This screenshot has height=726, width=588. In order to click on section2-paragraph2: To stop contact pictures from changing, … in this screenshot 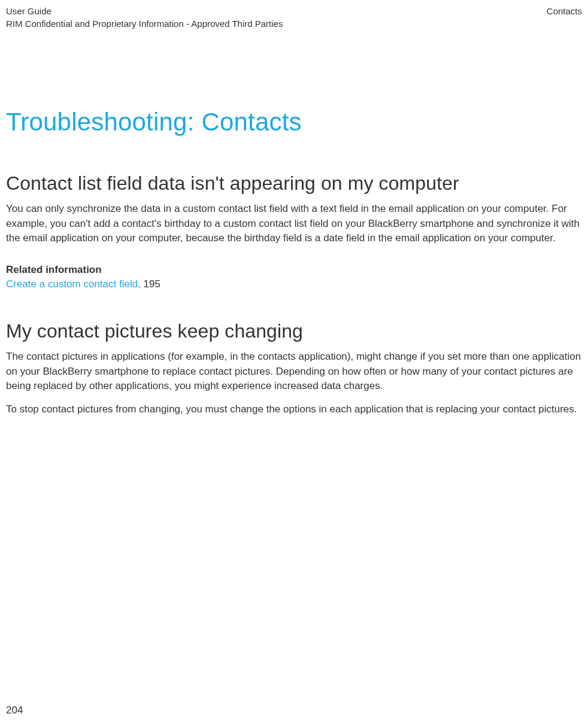, I will do `click(294, 409)`.